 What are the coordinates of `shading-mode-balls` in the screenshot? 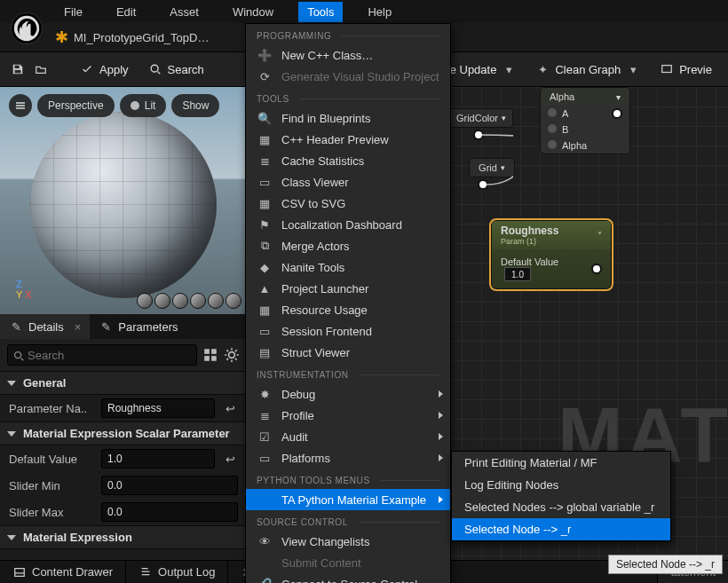 It's located at (189, 301).